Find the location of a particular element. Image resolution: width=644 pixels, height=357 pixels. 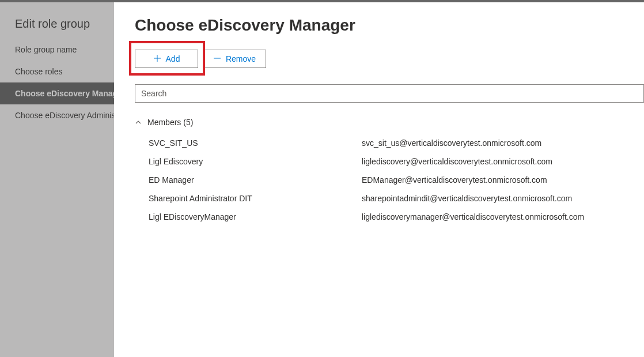

toolbar: Add Remove is located at coordinates (389, 59).